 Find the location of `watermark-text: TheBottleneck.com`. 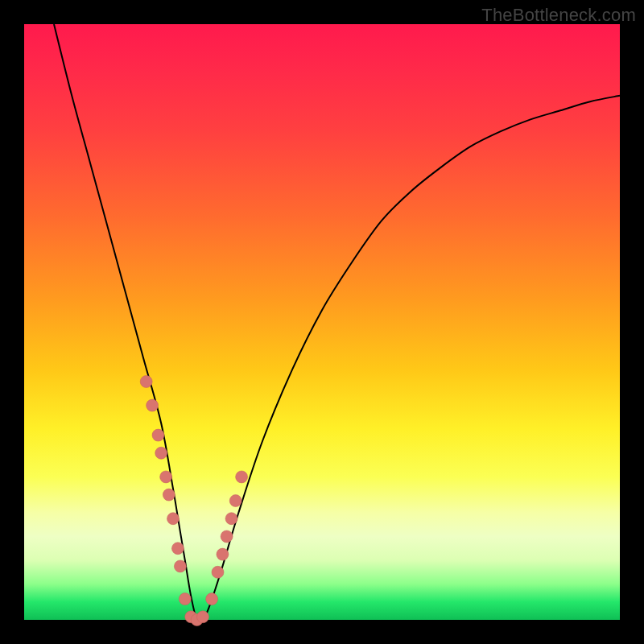

watermark-text: TheBottleneck.com is located at coordinates (559, 15).